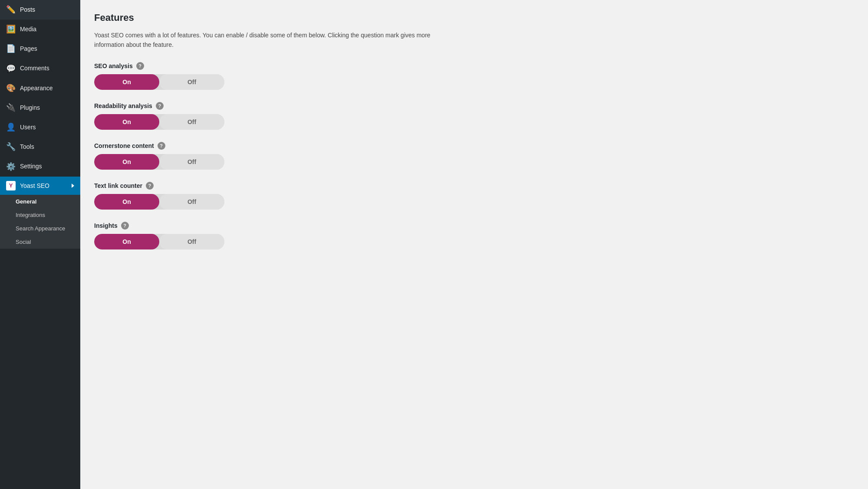  I want to click on plugins-icon: 🔌, so click(11, 108).